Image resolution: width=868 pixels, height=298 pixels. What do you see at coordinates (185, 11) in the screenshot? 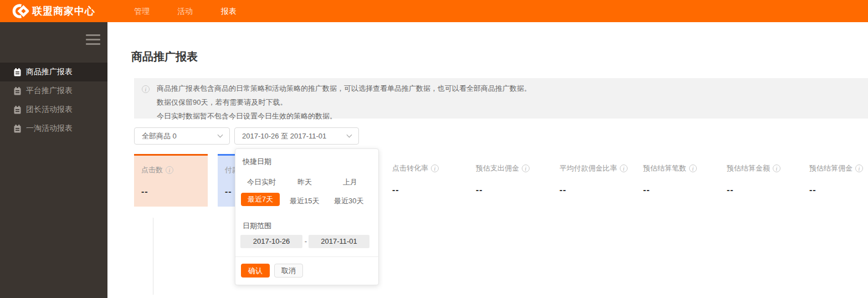
I see `nav-item-activity: 活动` at bounding box center [185, 11].